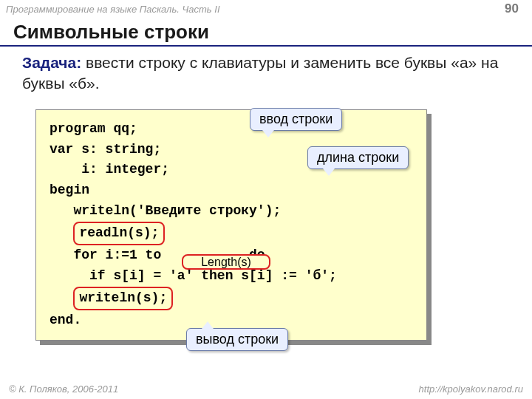 Image resolution: width=532 pixels, height=399 pixels. I want to click on code-line: begin, so click(69, 190).